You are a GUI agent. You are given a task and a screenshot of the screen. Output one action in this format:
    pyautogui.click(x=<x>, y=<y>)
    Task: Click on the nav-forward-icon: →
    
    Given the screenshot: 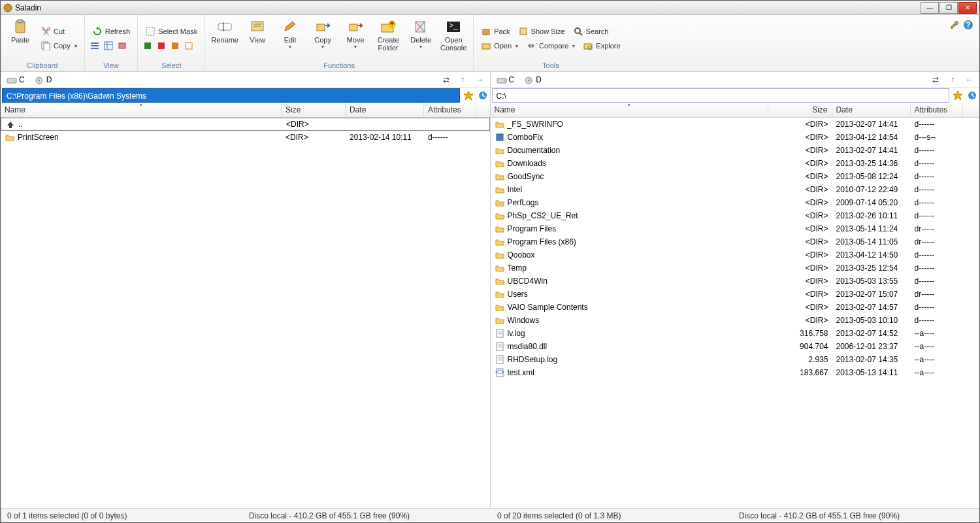 What is the action you would take?
    pyautogui.click(x=480, y=80)
    